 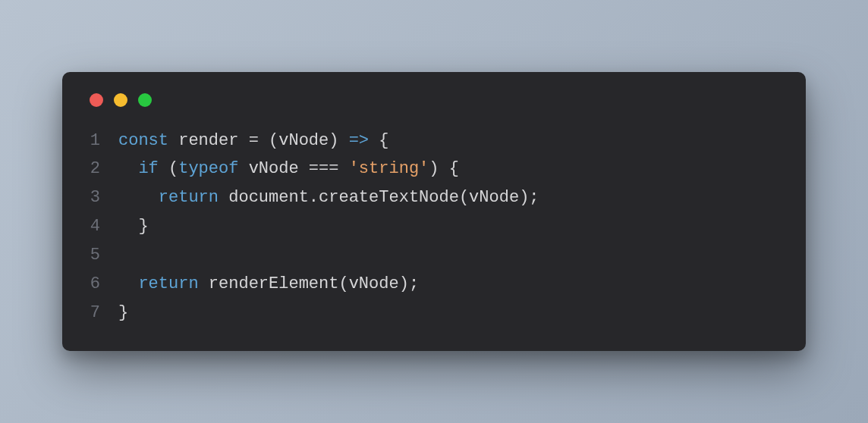 I want to click on line-number: 3, so click(x=95, y=198).